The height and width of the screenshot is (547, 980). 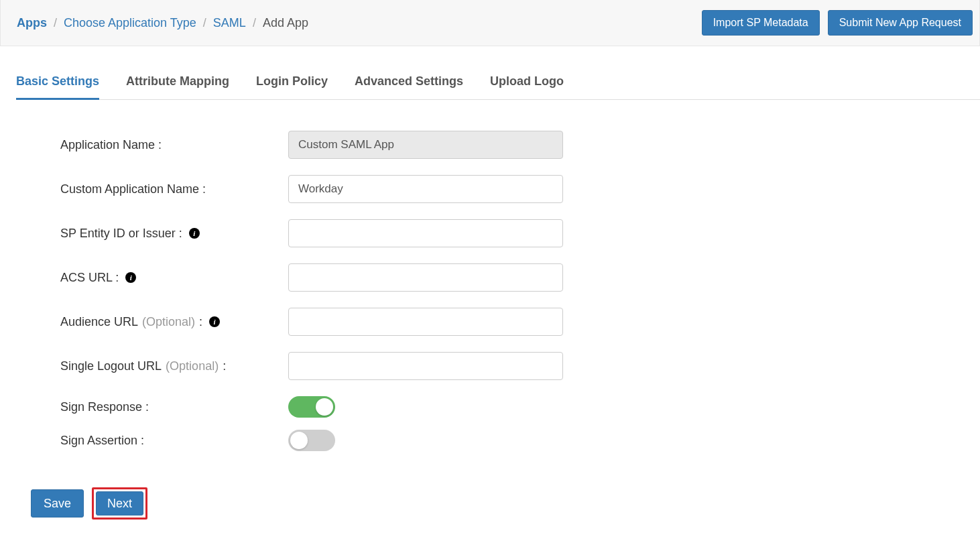 What do you see at coordinates (32, 23) in the screenshot?
I see `breadcrumb-apps: Apps` at bounding box center [32, 23].